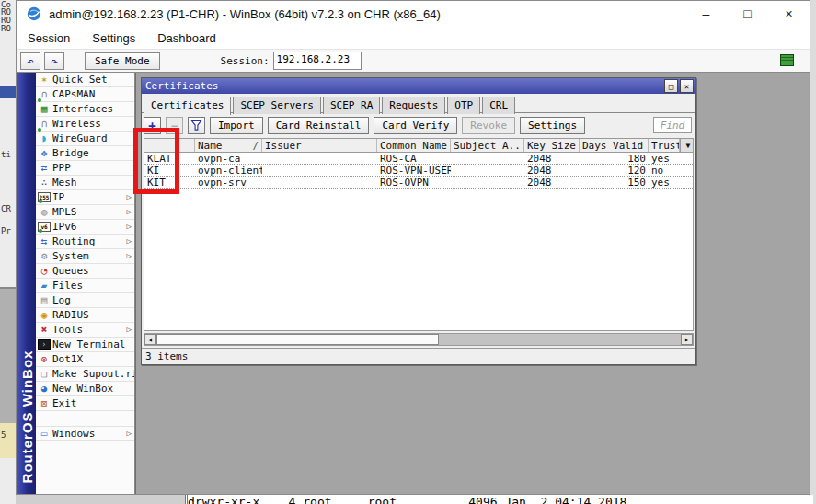 The height and width of the screenshot is (504, 816). What do you see at coordinates (74, 94) in the screenshot?
I see `sidebar-item-label: CAPsMAN` at bounding box center [74, 94].